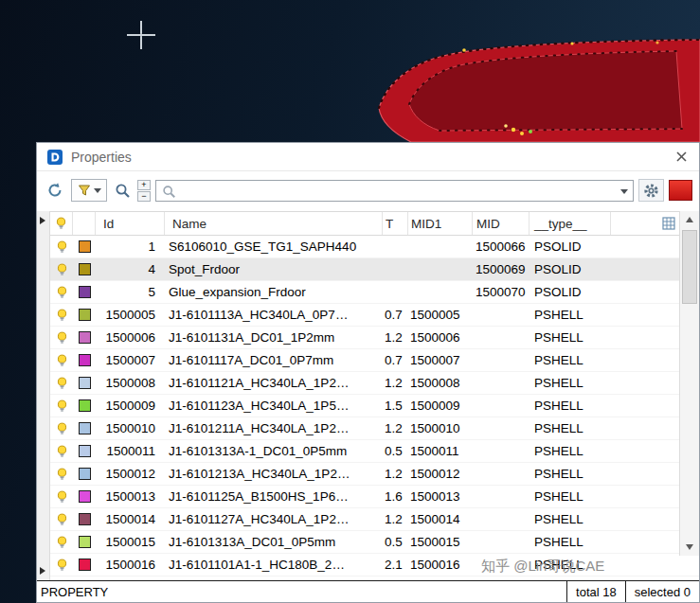 This screenshot has height=603, width=700. I want to click on table-row: 1500014 J1-6101127A_HC340LA_1P2… 1.2 150…, so click(375, 520).